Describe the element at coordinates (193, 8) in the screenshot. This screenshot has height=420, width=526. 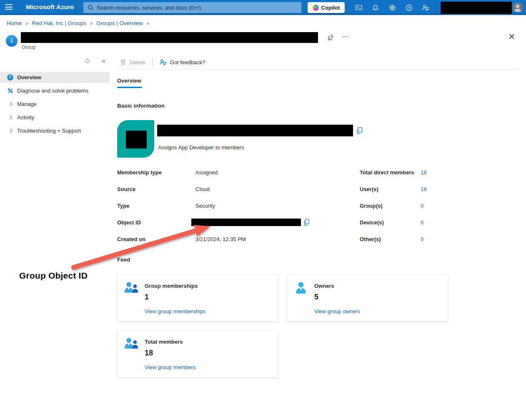
I see `search-input: Search resources, services, and docs (G+…` at that location.